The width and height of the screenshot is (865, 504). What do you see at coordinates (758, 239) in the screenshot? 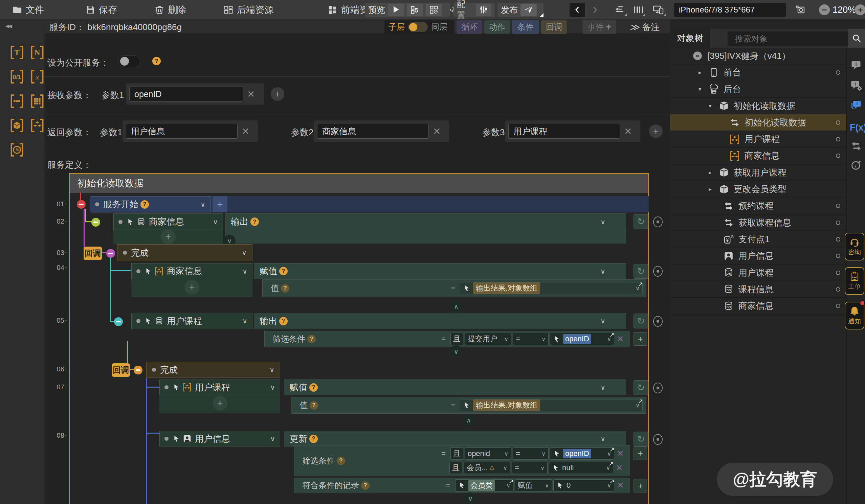
I see `tree-item: ¥支付点1` at bounding box center [758, 239].